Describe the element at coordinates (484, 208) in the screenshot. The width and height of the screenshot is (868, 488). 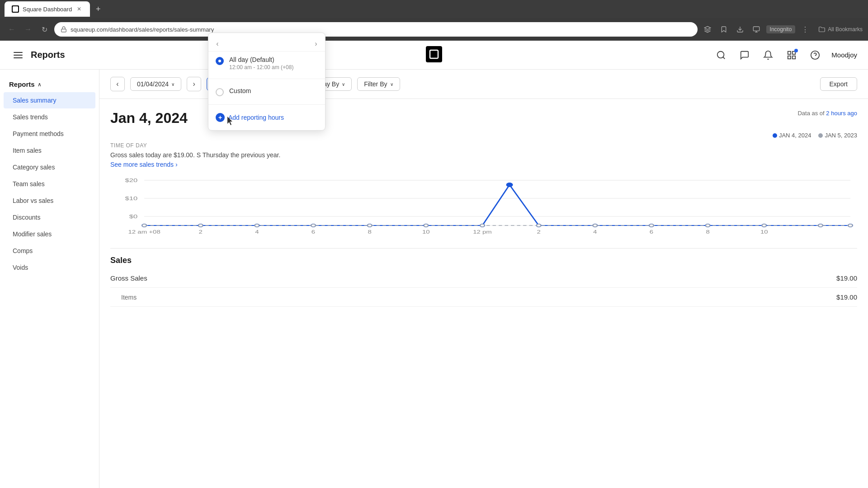
I see `chart-container: $20 $10 $0` at that location.